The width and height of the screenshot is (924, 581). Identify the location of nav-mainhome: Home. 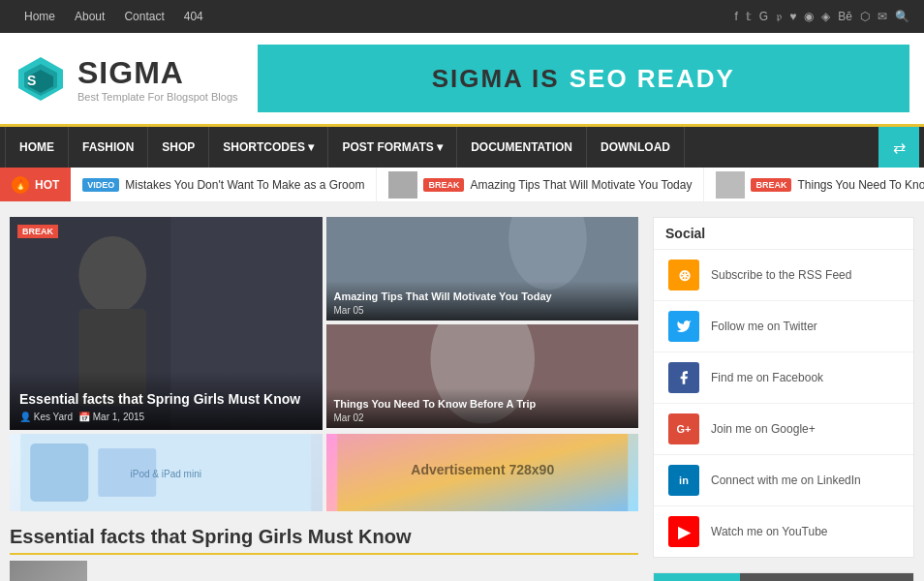
(37, 147).